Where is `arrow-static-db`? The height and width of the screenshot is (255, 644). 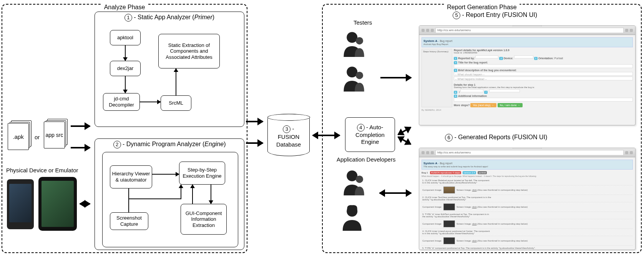 arrow-static-db is located at coordinates (254, 122).